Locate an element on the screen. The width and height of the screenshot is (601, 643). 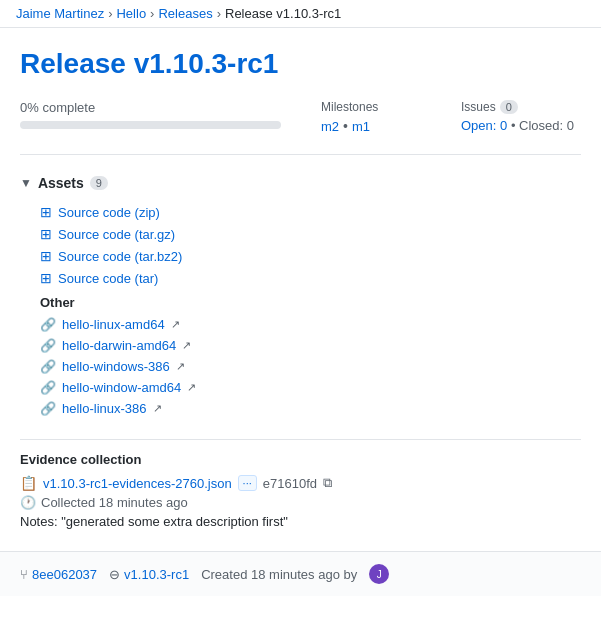
assets-title: Assets is located at coordinates (61, 183).